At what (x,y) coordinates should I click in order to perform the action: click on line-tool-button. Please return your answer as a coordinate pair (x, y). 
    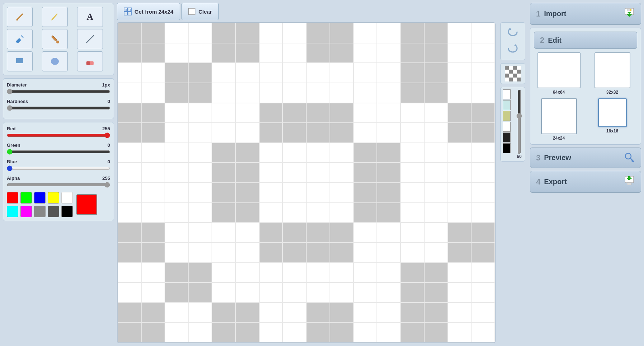
    Looking at the image, I should click on (90, 39).